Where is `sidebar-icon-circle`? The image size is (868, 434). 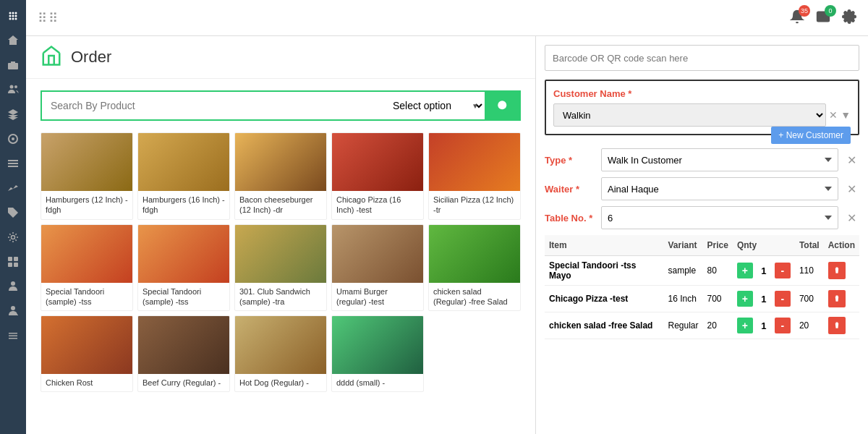
sidebar-icon-circle is located at coordinates (13, 139).